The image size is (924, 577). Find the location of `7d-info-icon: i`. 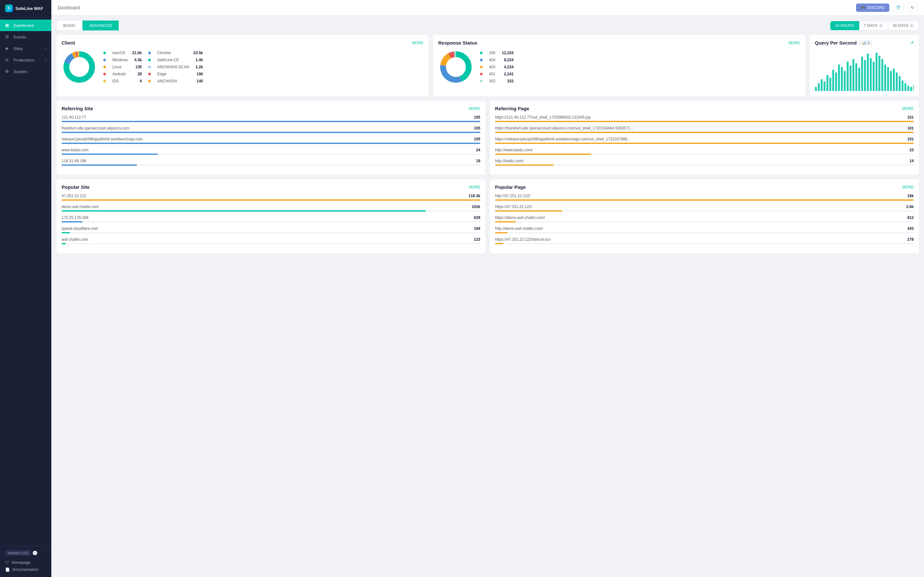

7d-info-icon: i is located at coordinates (881, 26).